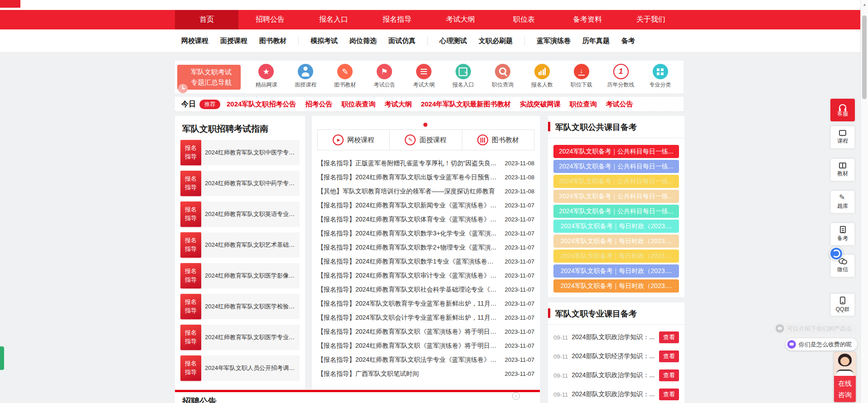 This screenshot has height=403, width=868. Describe the element at coordinates (424, 76) in the screenshot. I see `quick-nav-item: 考试大纲` at that location.